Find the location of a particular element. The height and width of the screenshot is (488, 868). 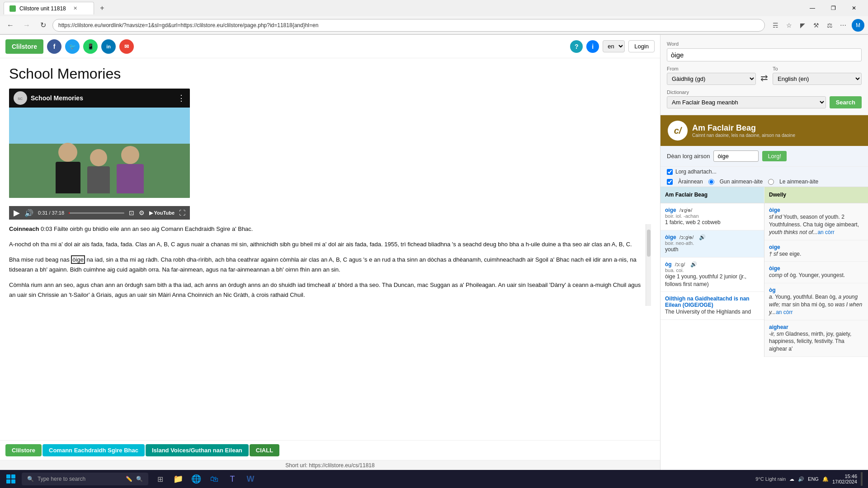

right-col-title: Dwelly is located at coordinates (778, 195).